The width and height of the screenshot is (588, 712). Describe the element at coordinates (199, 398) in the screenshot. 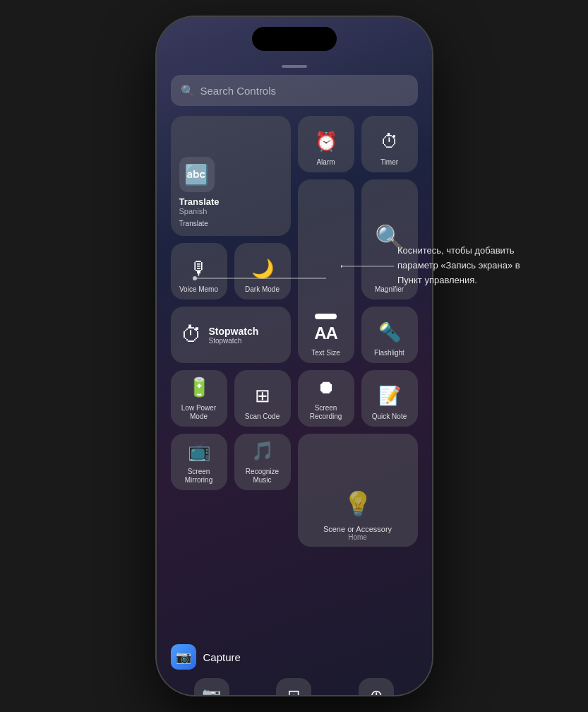

I see `lowpower-control: 🔋 Low Power Mode` at that location.